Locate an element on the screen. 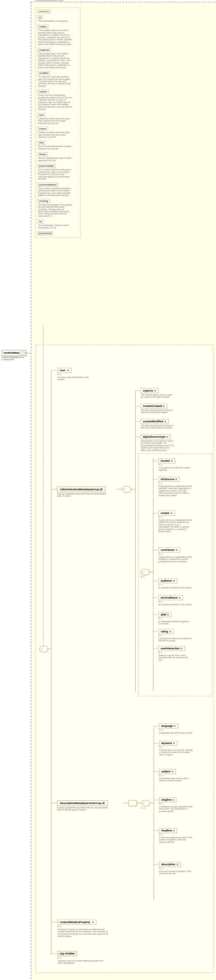  element-exclaudience: exclAudience⊞ is located at coordinates (171, 598).